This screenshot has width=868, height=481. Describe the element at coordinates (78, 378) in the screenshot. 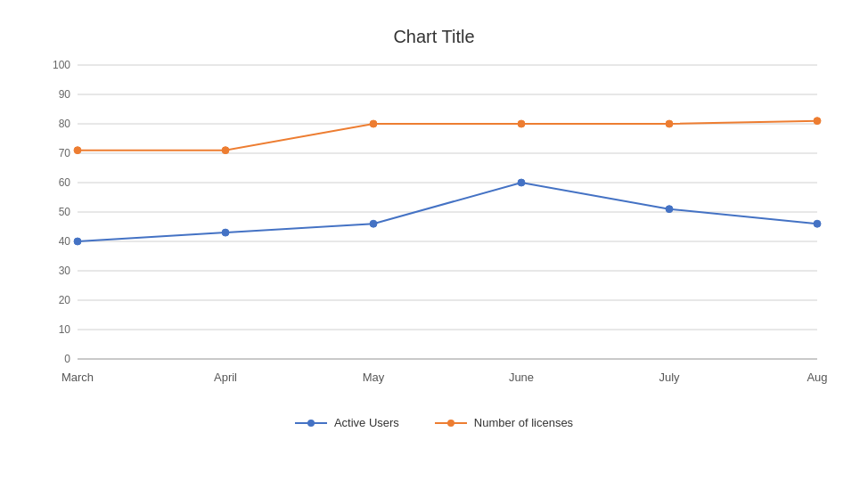

I see `svg-text: March` at that location.